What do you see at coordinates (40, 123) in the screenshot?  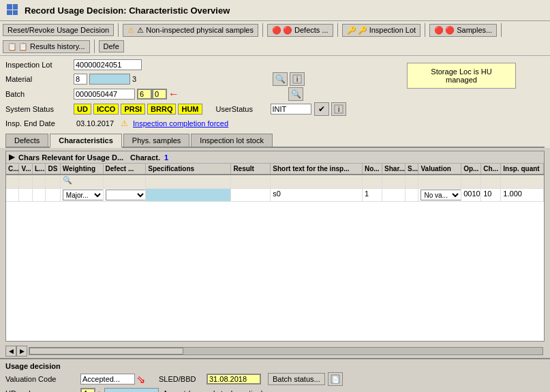 I see `insp-end-date-label: Insp. End Date` at bounding box center [40, 123].